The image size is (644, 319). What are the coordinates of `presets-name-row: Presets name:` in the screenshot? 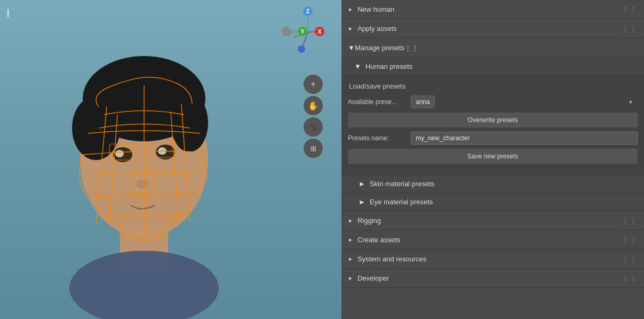 It's located at (493, 138).